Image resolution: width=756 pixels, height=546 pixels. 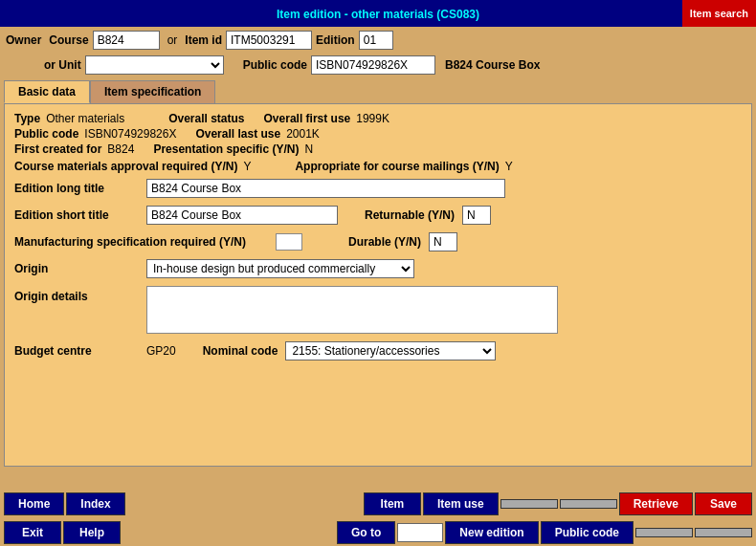 I want to click on title-bar: Item edition - other materials (CS083) I…, so click(x=378, y=13).